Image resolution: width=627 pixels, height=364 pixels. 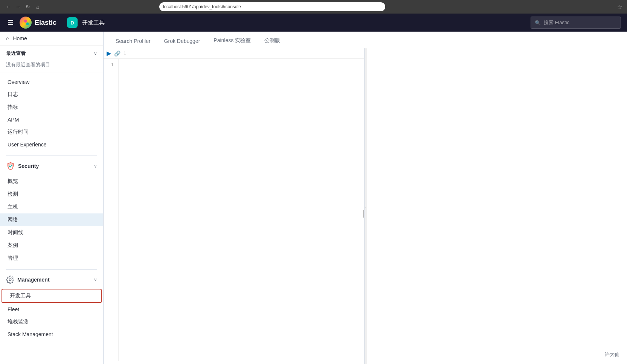 What do you see at coordinates (52, 309) in the screenshot?
I see `sidebar-item-fleet: Fleet` at bounding box center [52, 309].